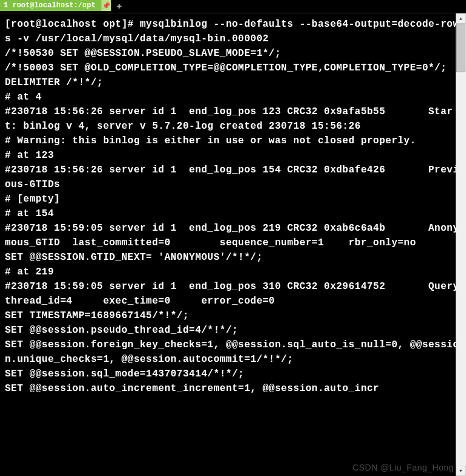  I want to click on chevron-up-icon: ▲, so click(461, 18).